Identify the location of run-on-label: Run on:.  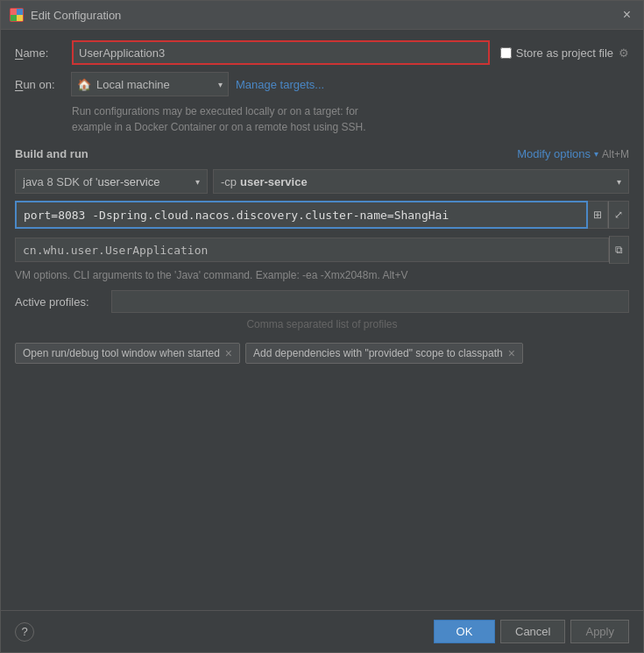
(39, 84).